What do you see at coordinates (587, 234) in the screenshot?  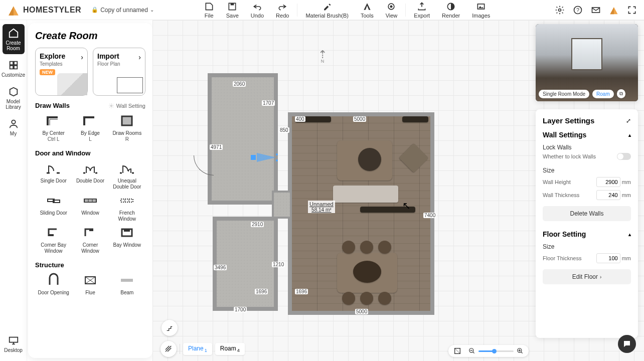 I see `floor-setting-section: Floor Setting▴` at bounding box center [587, 234].